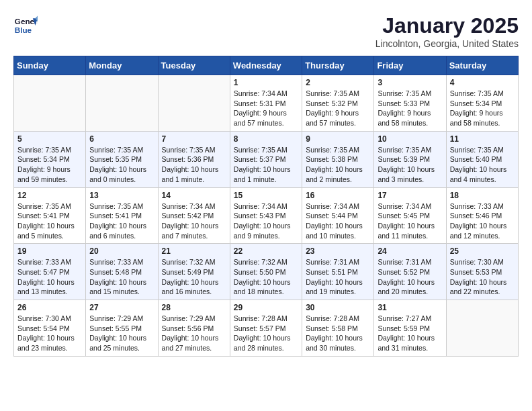 The image size is (532, 411). What do you see at coordinates (50, 159) in the screenshot?
I see `day-cell-5: 5Sunrise: 7:35 AM Sunset: 5:34 PM Daylig…` at bounding box center [50, 159].